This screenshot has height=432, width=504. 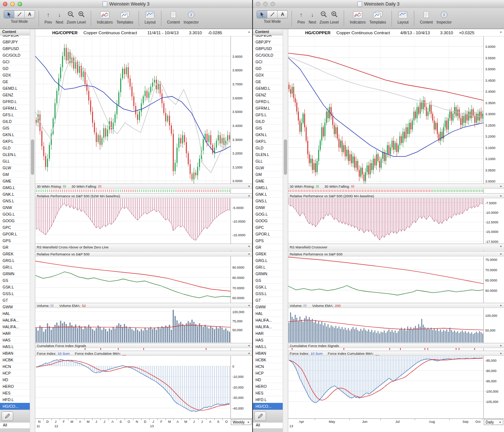 I want to click on layout-button: Layout, so click(x=403, y=17).